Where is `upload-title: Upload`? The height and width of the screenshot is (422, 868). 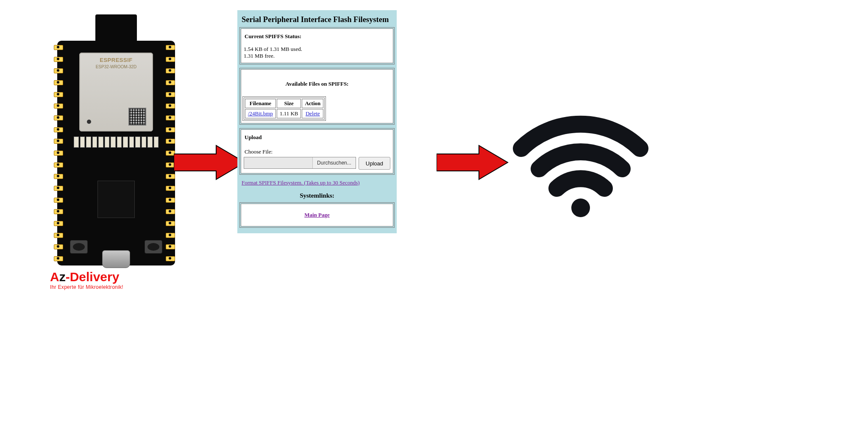
upload-title: Upload is located at coordinates (317, 137).